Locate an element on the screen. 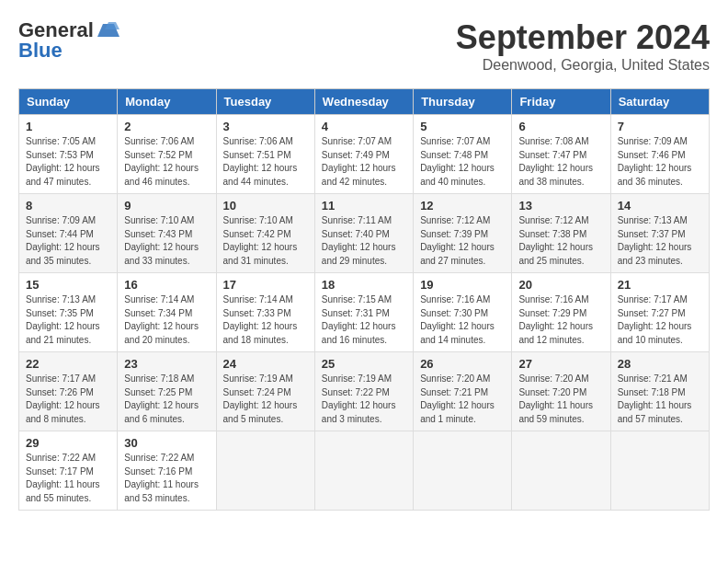 The height and width of the screenshot is (563, 728). day-number: 13 is located at coordinates (561, 206).